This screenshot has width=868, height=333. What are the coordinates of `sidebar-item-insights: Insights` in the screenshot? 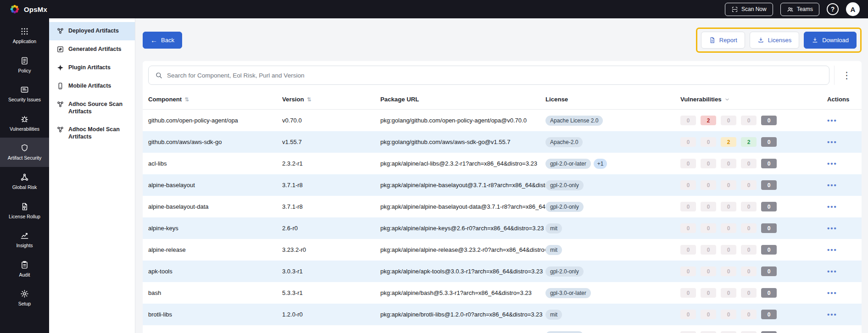 It's located at (25, 240).